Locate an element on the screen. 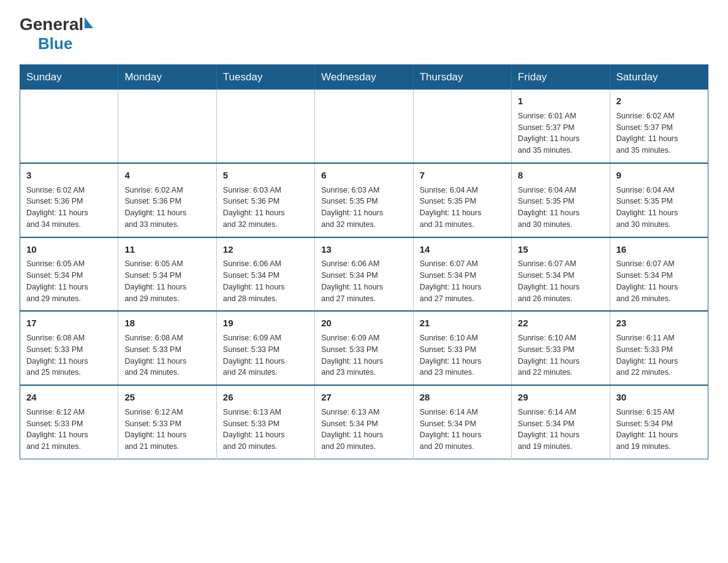 This screenshot has width=728, height=563. day-number: 10 is located at coordinates (69, 250).